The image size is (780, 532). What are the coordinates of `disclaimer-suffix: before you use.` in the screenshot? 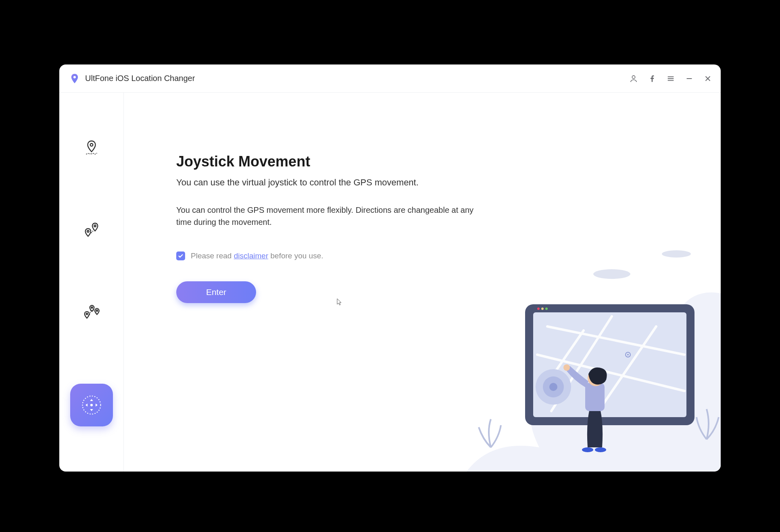 It's located at (296, 256).